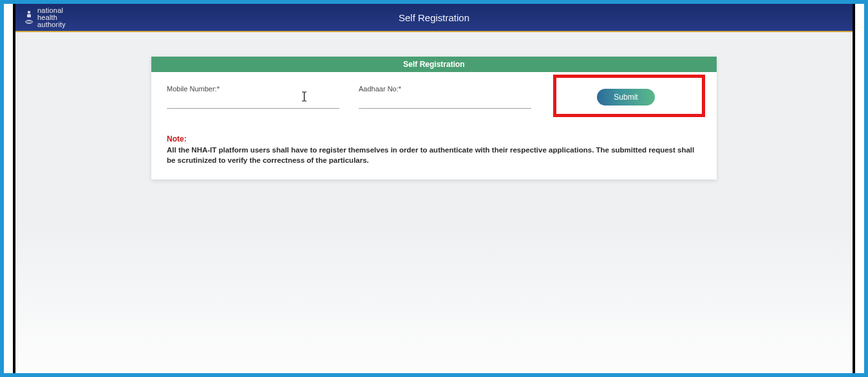 The image size is (868, 377). What do you see at coordinates (52, 24) in the screenshot?
I see `brand-line3: authority` at bounding box center [52, 24].